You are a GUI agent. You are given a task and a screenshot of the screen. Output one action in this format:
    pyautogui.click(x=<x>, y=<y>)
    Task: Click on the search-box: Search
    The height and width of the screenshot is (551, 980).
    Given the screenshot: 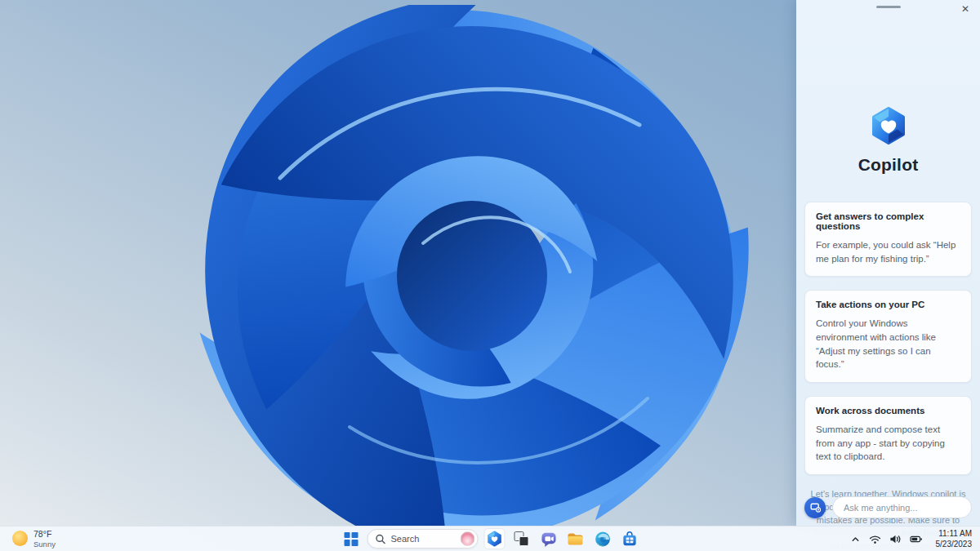 What is the action you would take?
    pyautogui.click(x=423, y=539)
    